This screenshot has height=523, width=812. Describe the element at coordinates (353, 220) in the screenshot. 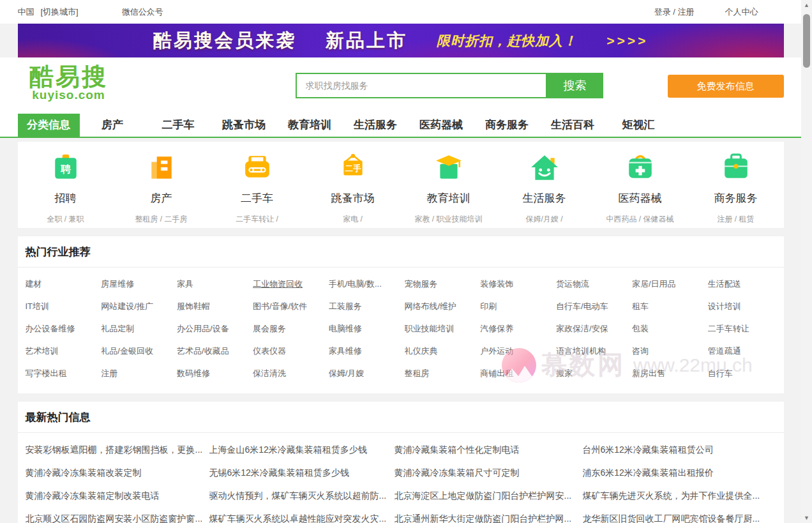

I see `category-sub-links: 家电 /` at that location.